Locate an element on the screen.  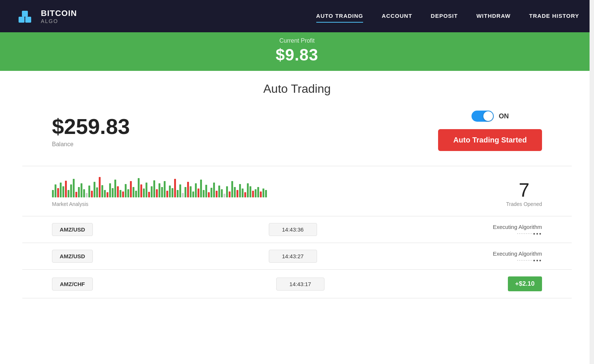
executing-dots: ·········●●● is located at coordinates (518, 260).